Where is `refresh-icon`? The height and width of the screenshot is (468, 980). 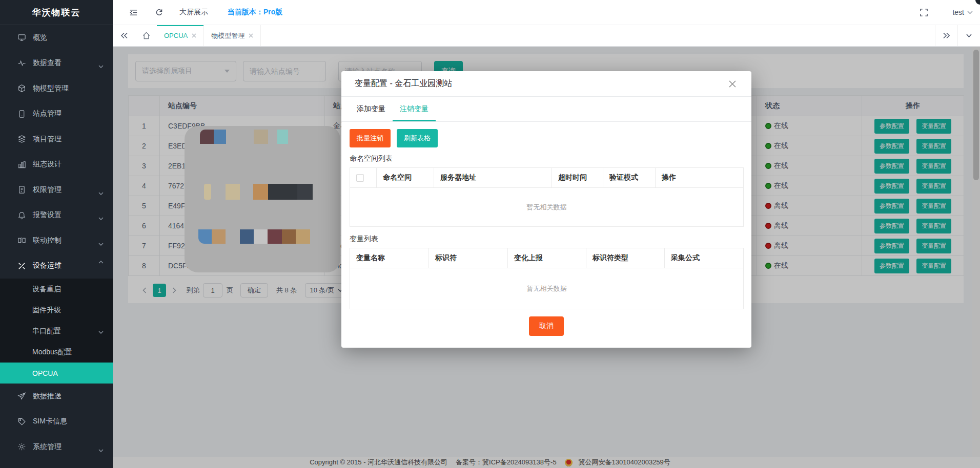 refresh-icon is located at coordinates (159, 12).